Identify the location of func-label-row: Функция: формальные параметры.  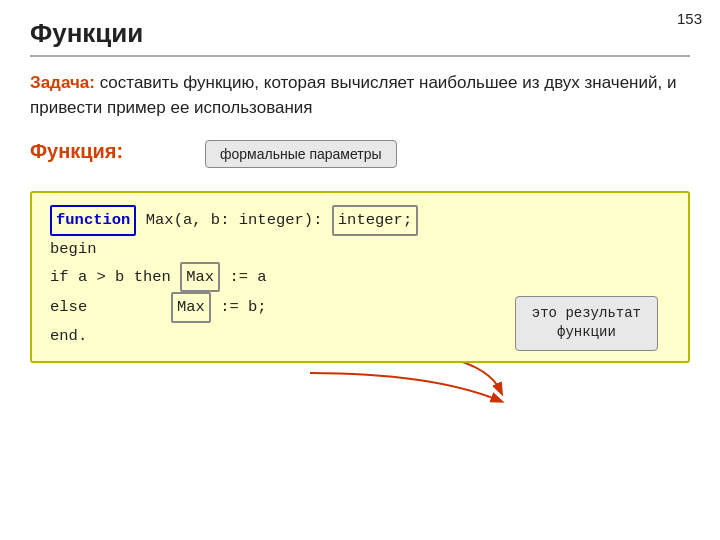
(360, 150).